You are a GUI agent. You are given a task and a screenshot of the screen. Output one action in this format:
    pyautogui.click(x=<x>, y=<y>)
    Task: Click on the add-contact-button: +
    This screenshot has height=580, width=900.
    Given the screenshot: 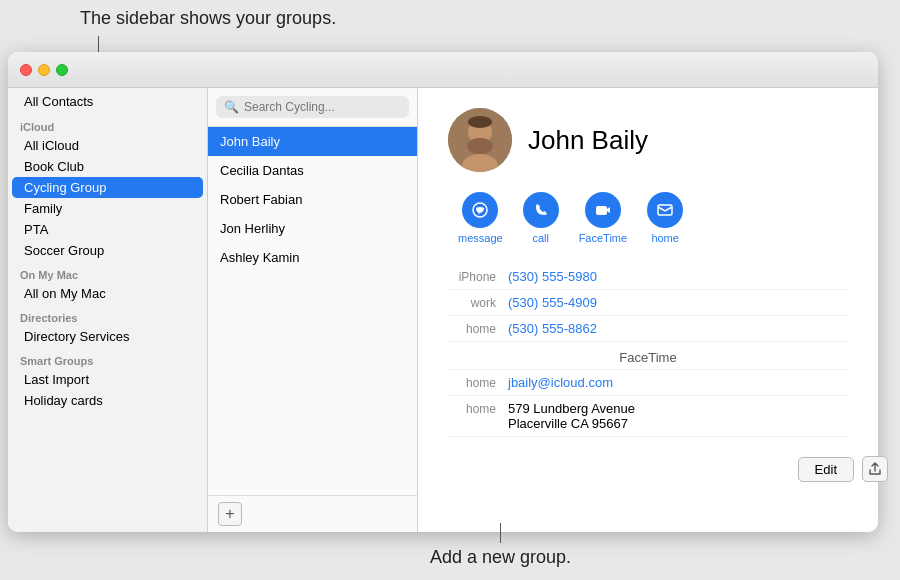 What is the action you would take?
    pyautogui.click(x=230, y=514)
    